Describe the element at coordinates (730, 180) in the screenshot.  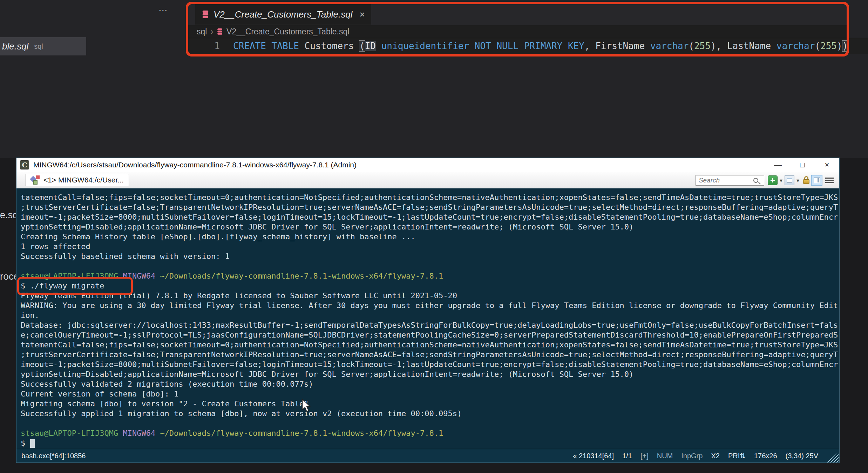
I see `search-box` at that location.